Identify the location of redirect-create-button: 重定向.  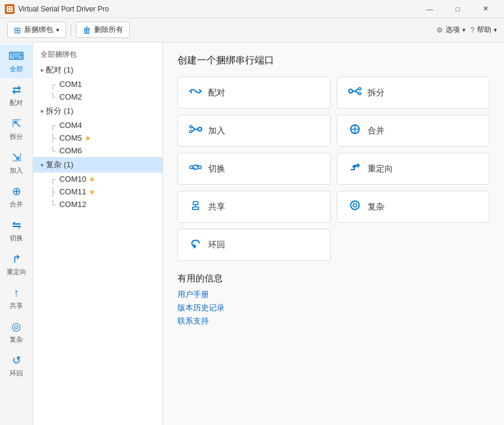
(413, 169).